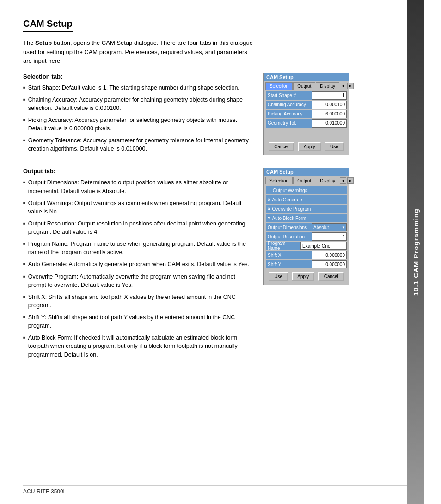  I want to click on output-tab-display: Display, so click(327, 181).